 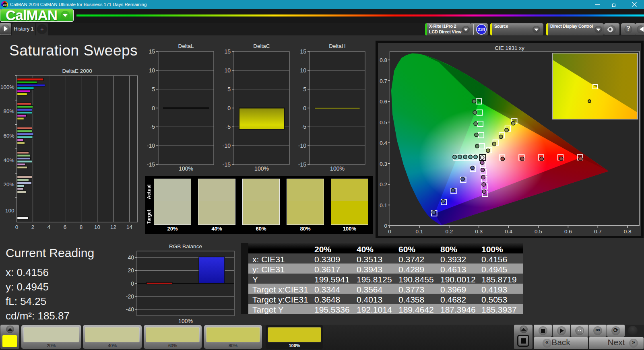 I want to click on svg-text: 4, so click(x=49, y=227).